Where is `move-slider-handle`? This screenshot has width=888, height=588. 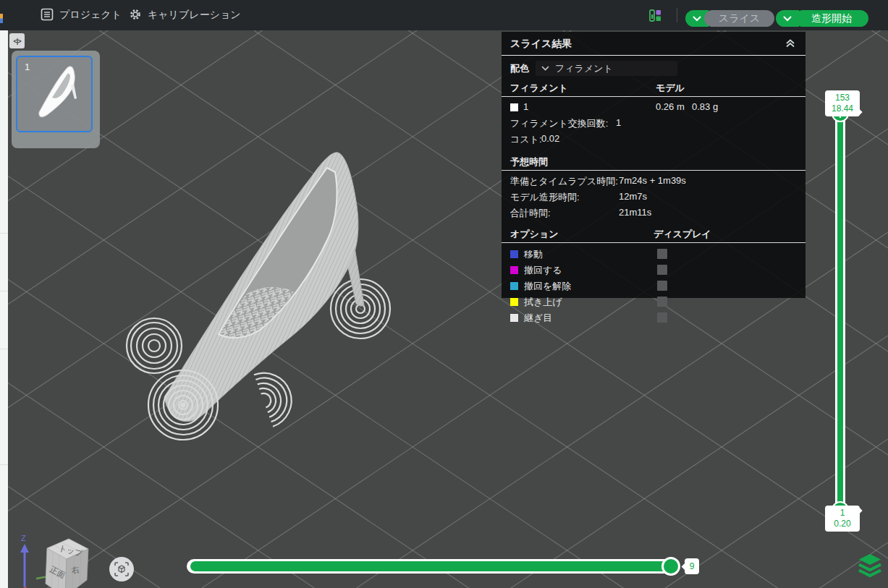
move-slider-handle is located at coordinates (671, 566).